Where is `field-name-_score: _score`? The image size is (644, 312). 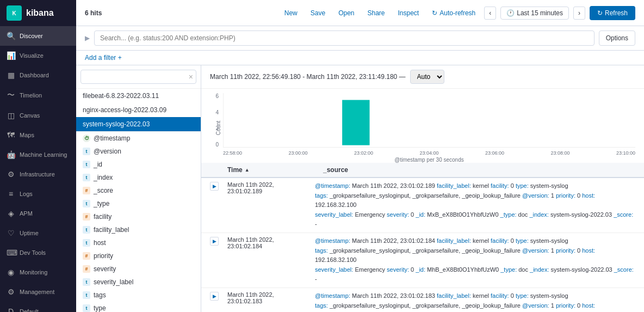
field-name-_score: _score is located at coordinates (103, 191).